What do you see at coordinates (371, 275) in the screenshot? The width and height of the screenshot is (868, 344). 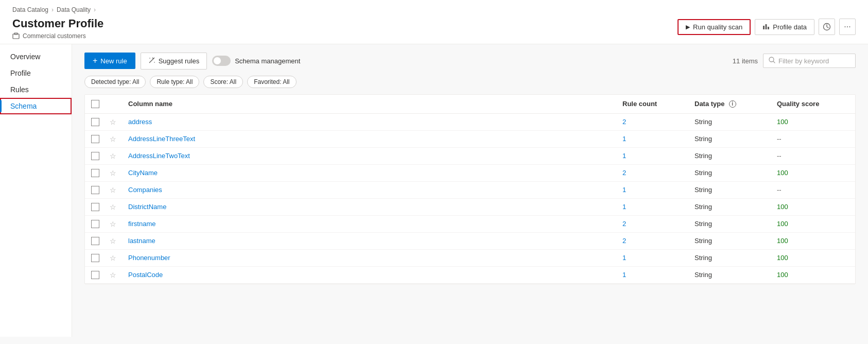 I see `row-column-name-9: PostalCode` at bounding box center [371, 275].